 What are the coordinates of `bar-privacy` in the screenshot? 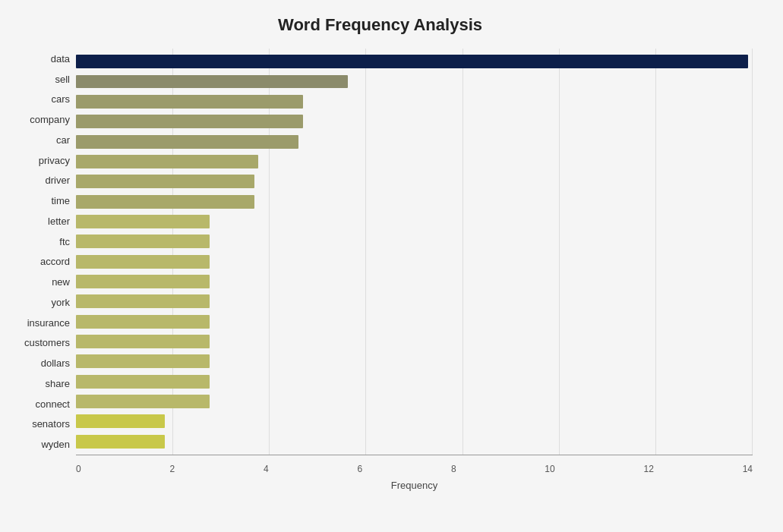 It's located at (167, 162).